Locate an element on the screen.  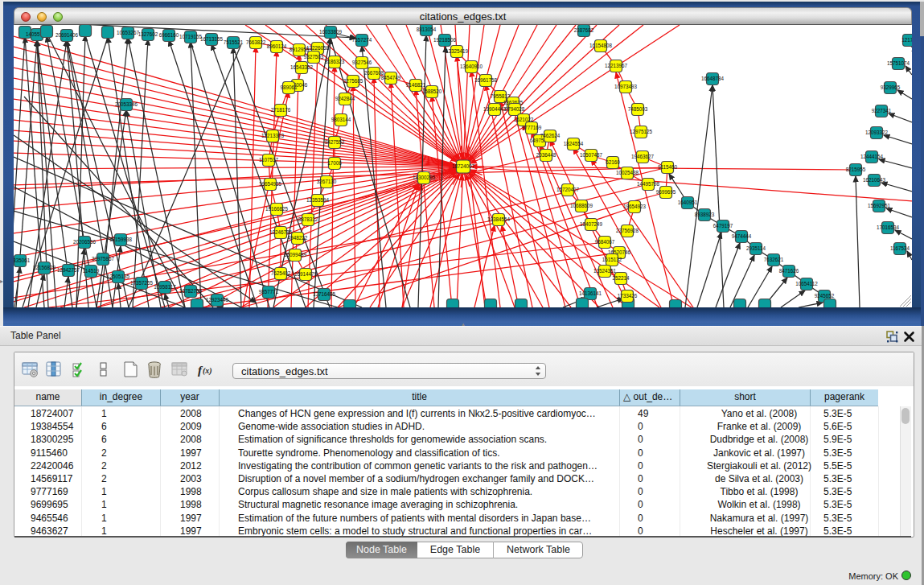
svg-text: 9684067 is located at coordinates (605, 241).